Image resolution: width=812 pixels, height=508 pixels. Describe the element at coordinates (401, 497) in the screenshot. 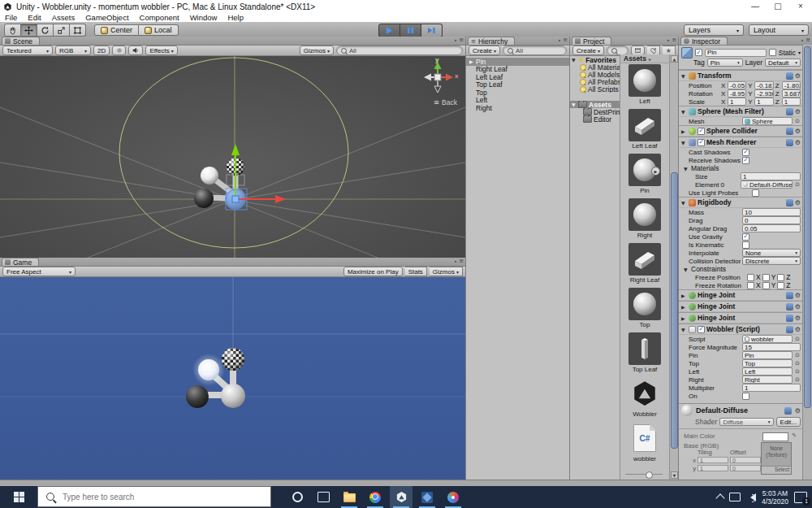

I see `unity-taskbar-button` at that location.